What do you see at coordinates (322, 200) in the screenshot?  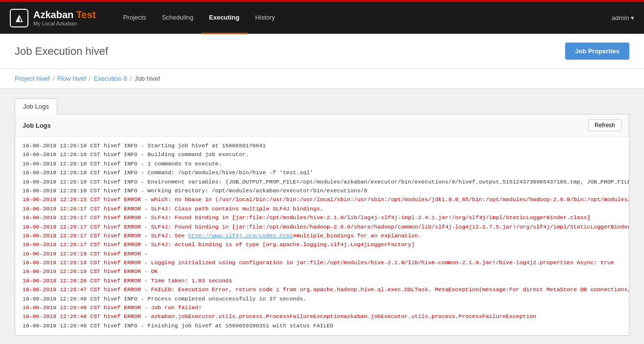 I see `log-line: 16-06-2019 12:26:15 CST hivef ERROR - wh…` at bounding box center [322, 200].